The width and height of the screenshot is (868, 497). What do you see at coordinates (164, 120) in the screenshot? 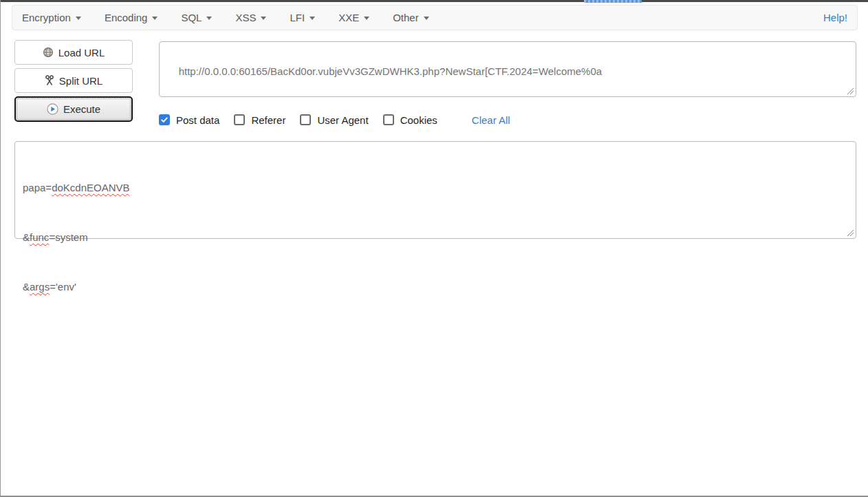
I see `check-icon` at bounding box center [164, 120].